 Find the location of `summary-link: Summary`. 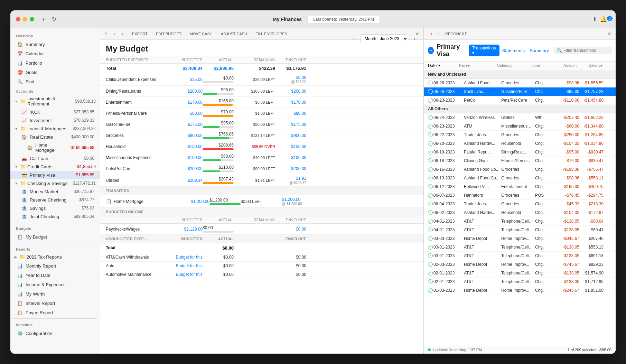

summary-link: Summary is located at coordinates (539, 50).